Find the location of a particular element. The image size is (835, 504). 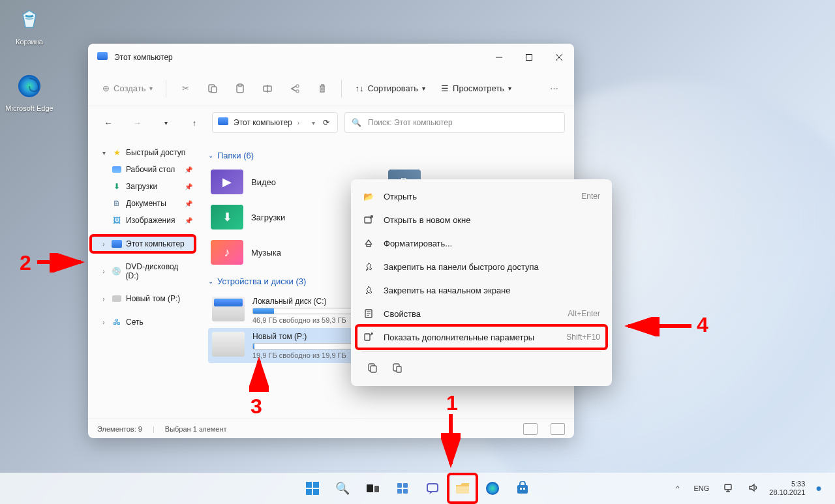

forward-button: → is located at coordinates (137, 123).